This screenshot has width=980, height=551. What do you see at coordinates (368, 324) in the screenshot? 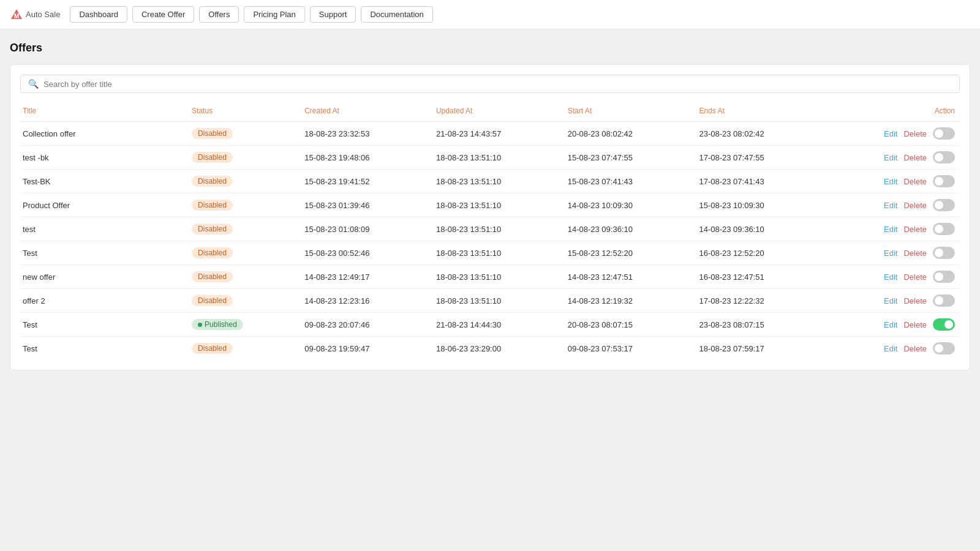
I see `cell-created-at: 09-08-23 20:07:46` at bounding box center [368, 324].